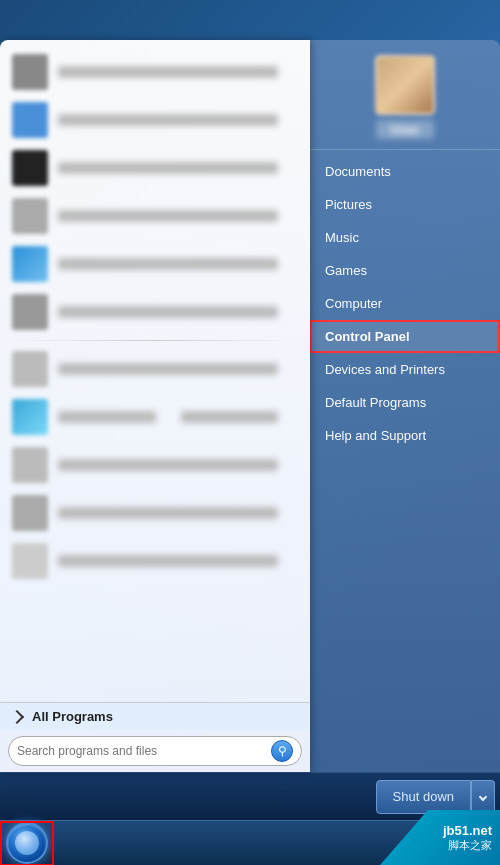 Image resolution: width=500 pixels, height=865 pixels. I want to click on user-name: User, so click(406, 130).